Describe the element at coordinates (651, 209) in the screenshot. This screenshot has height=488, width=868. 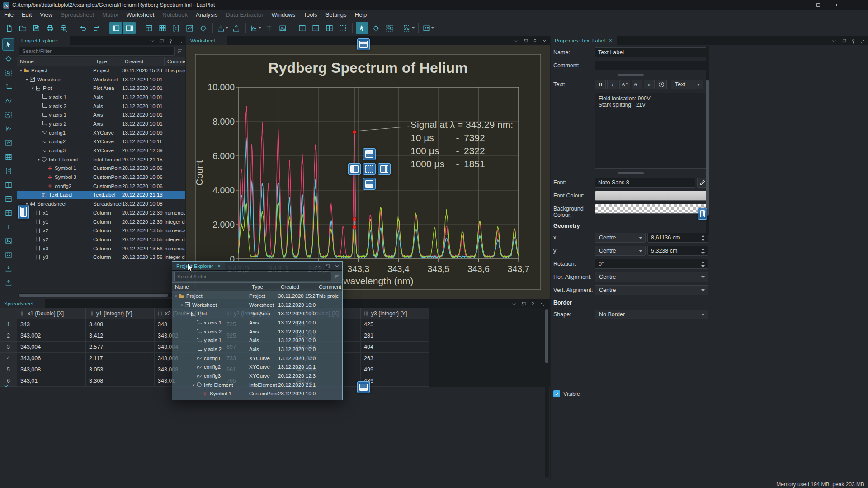
I see `background-colour-swatch` at that location.